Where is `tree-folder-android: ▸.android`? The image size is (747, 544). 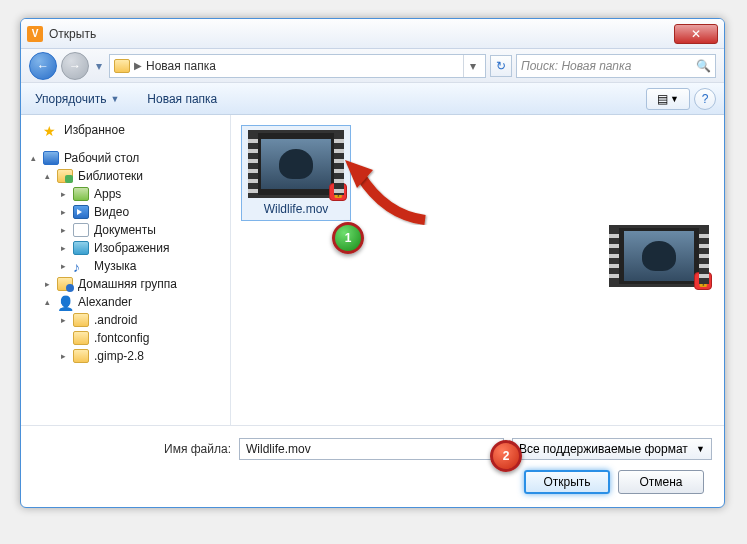 tree-folder-android: ▸.android is located at coordinates (140, 320).